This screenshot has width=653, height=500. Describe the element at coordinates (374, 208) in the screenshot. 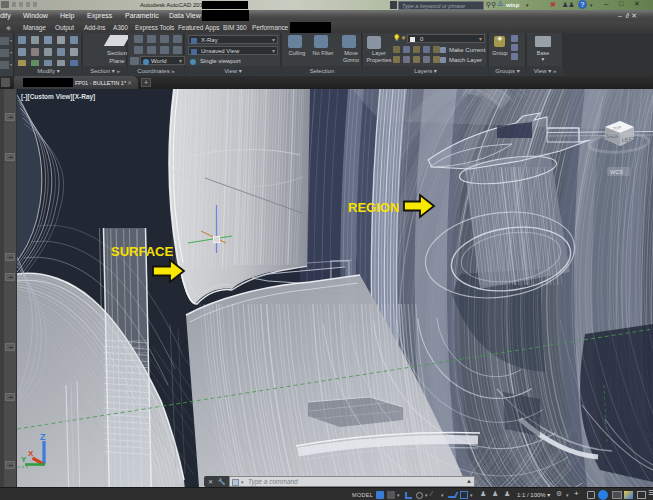

I see `svg-text: REGION` at that location.